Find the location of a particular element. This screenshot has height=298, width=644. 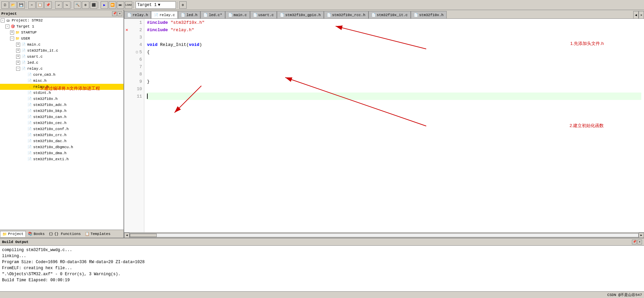

target-label: Target 1 is located at coordinates (26, 26).